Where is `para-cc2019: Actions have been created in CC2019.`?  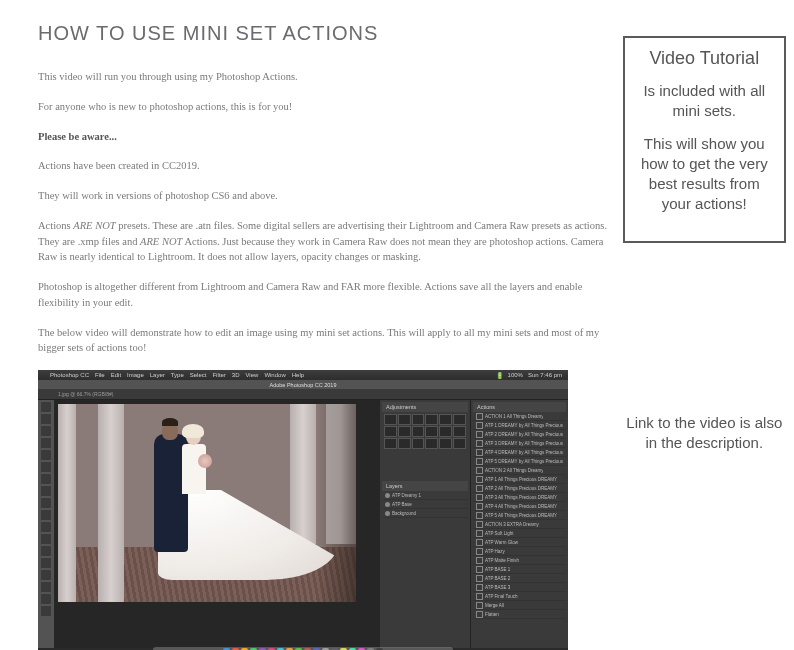 para-cc2019: Actions have been created in CC2019. is located at coordinates (326, 166).